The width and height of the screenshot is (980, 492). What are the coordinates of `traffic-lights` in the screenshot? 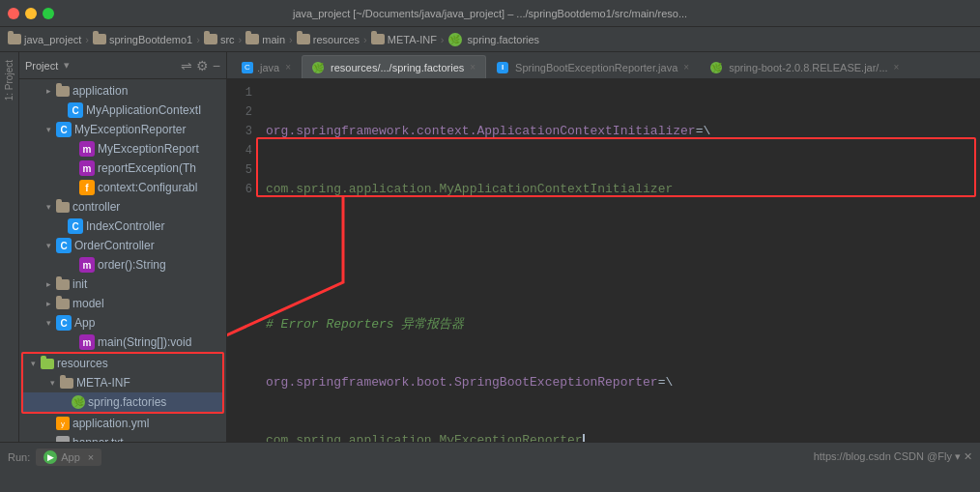 It's located at (31, 14).